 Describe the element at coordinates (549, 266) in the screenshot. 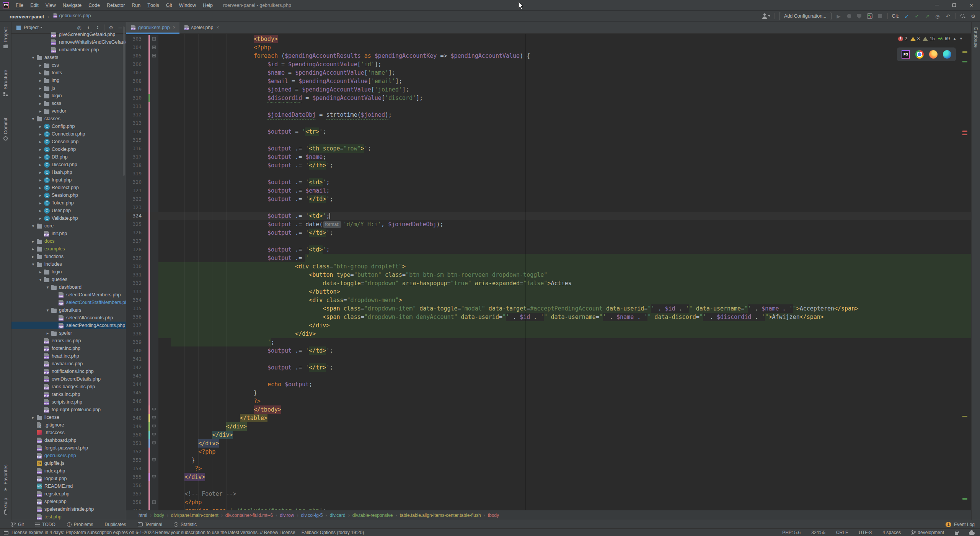

I see `code-line: 330 <div class="btn-group dropleft">` at that location.